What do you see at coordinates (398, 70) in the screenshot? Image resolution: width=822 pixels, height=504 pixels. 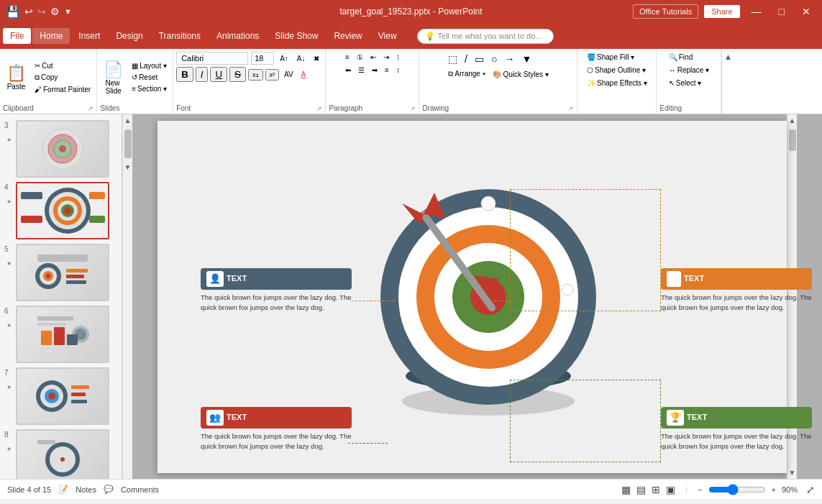 I see `line-spacing: ↕` at bounding box center [398, 70].